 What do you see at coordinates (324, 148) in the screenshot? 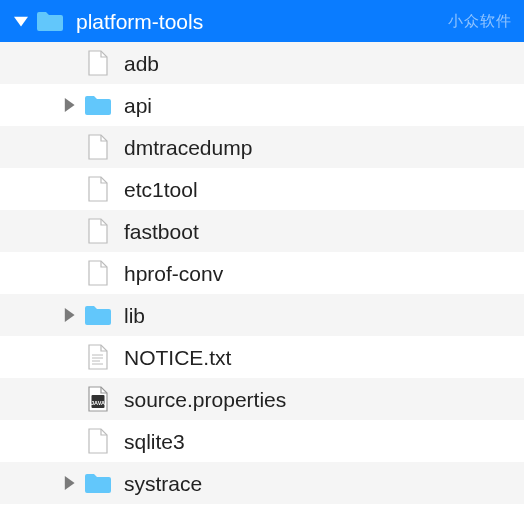
I see `tree-item-label: dmtracedump` at bounding box center [324, 148].